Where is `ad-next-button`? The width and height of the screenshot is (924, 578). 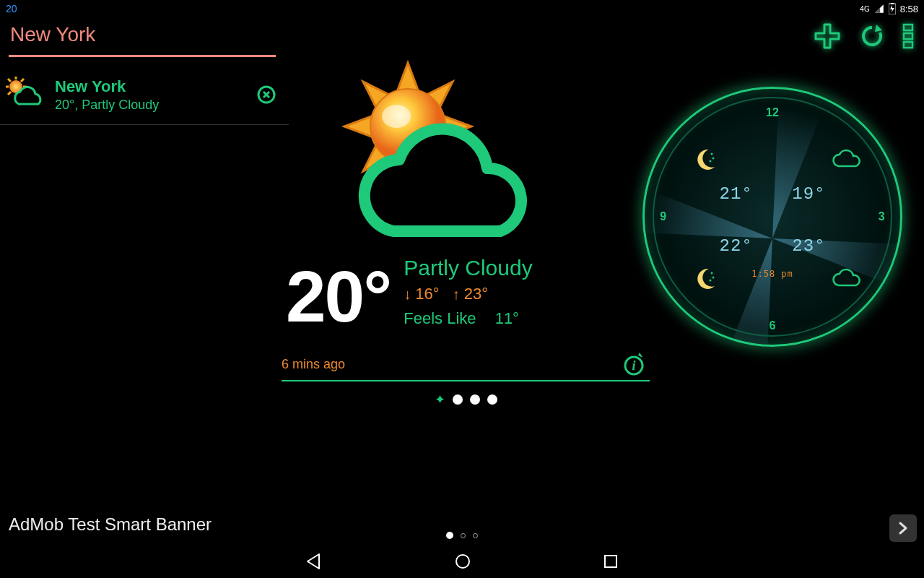
ad-next-button is located at coordinates (903, 528).